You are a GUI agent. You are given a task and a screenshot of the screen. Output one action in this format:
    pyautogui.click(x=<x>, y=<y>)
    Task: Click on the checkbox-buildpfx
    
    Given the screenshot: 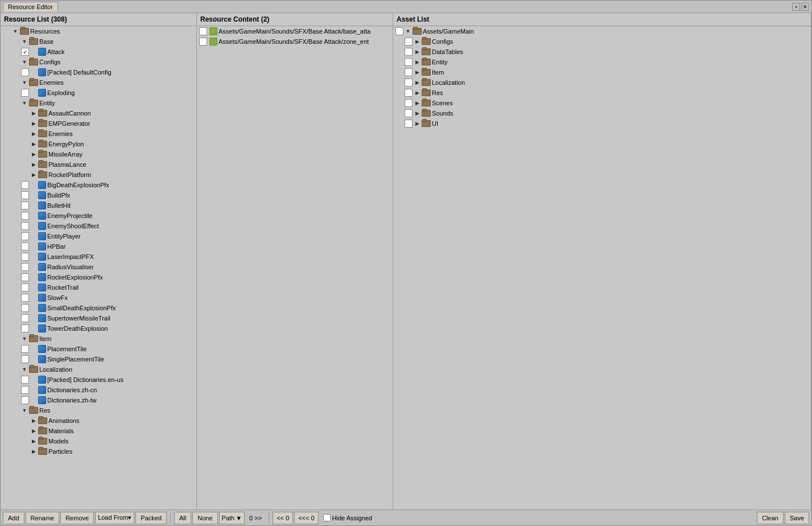 What is the action you would take?
    pyautogui.click(x=25, y=195)
    